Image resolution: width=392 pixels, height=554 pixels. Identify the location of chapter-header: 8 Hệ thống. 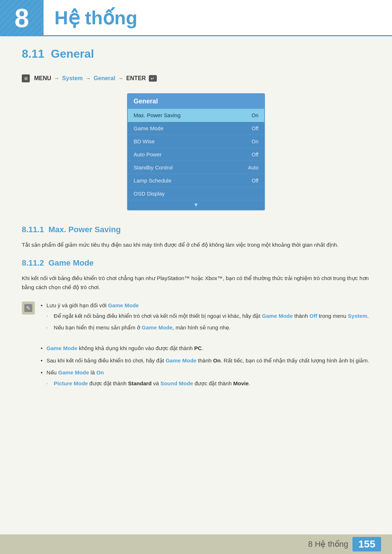
(196, 18).